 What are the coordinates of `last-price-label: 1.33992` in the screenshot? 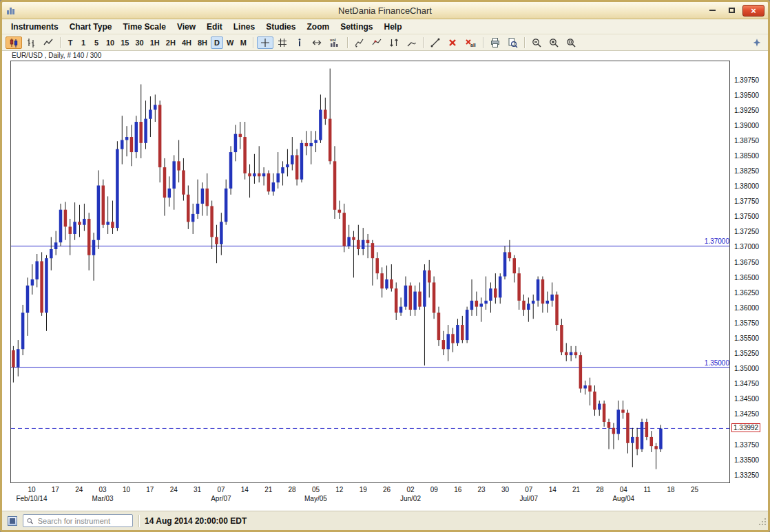 It's located at (746, 428).